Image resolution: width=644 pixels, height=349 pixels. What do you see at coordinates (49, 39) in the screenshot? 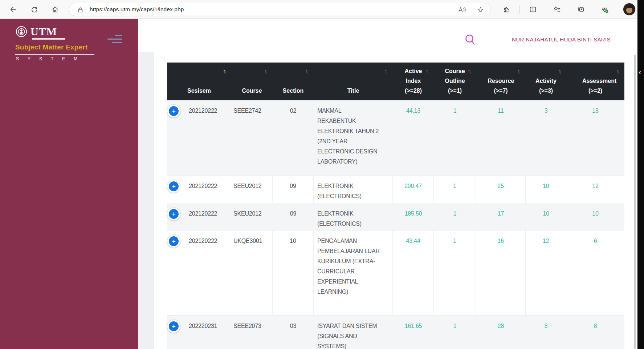
I see `logo-caption-line` at bounding box center [49, 39].